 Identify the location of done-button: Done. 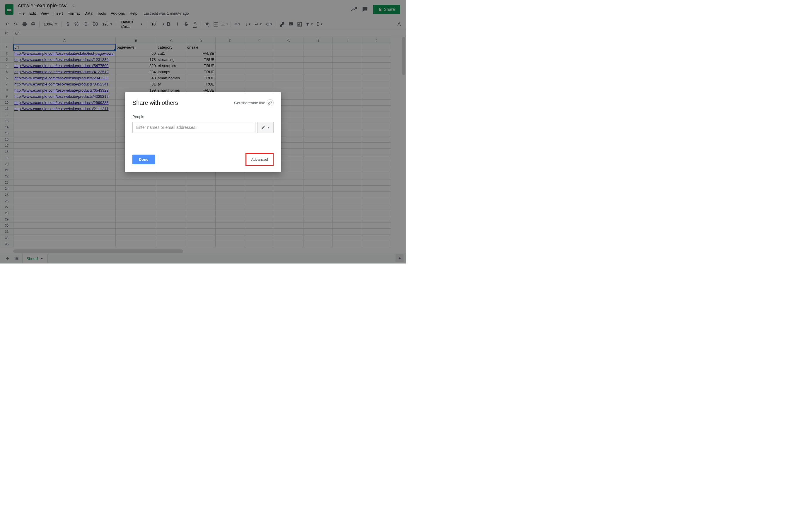
(144, 160).